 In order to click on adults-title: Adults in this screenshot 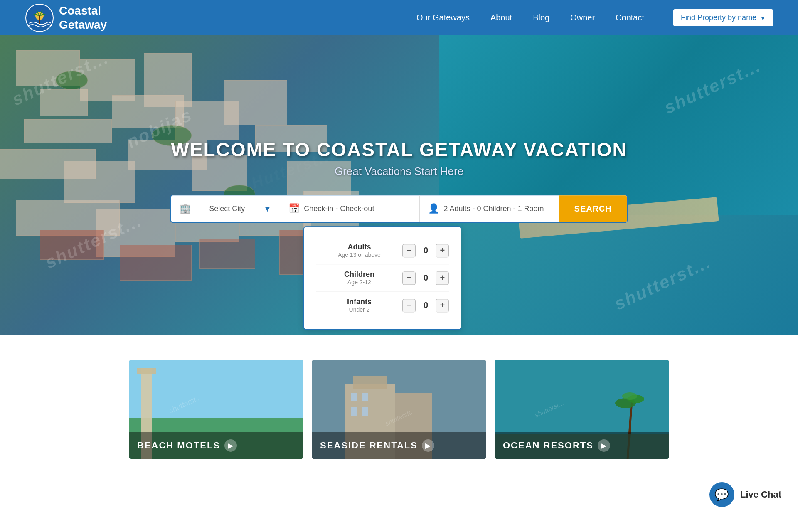, I will do `click(359, 247)`.